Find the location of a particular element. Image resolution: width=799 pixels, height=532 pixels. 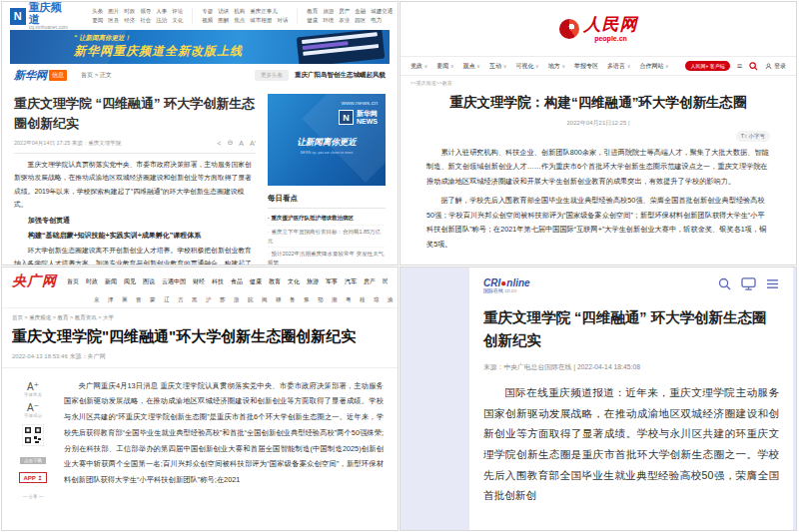

nav-item: 民族 is located at coordinates (386, 281).